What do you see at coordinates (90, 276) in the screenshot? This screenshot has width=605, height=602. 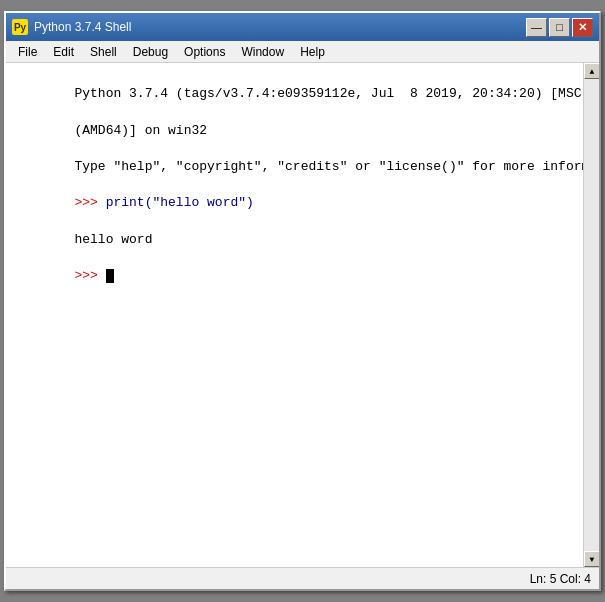 I see `prompt2: >>>` at bounding box center [90, 276].